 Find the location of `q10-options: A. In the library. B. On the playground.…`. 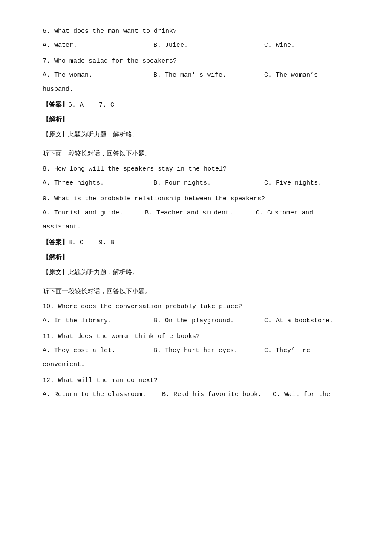

q10-options: A. In the library. B. On the playground.… is located at coordinates (200, 321).